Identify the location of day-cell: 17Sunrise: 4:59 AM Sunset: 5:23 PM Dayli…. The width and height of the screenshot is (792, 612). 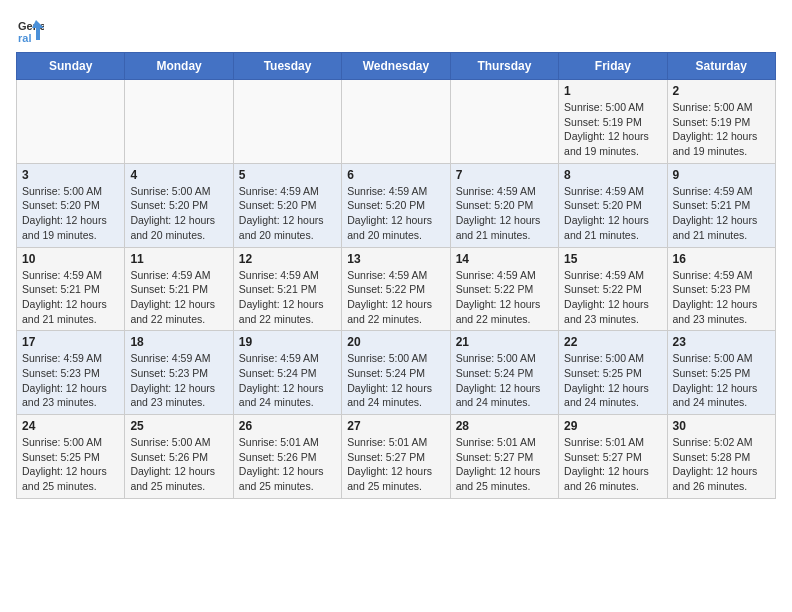
(71, 373).